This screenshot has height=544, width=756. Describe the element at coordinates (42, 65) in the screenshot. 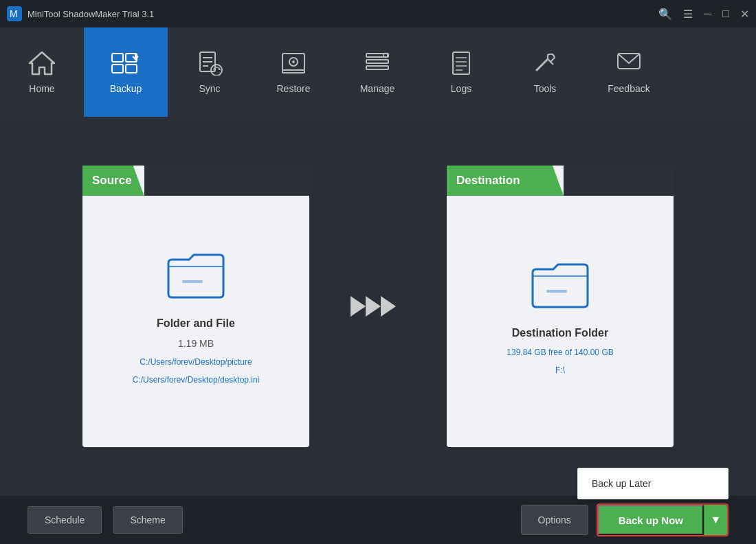

I see `home-icon` at that location.